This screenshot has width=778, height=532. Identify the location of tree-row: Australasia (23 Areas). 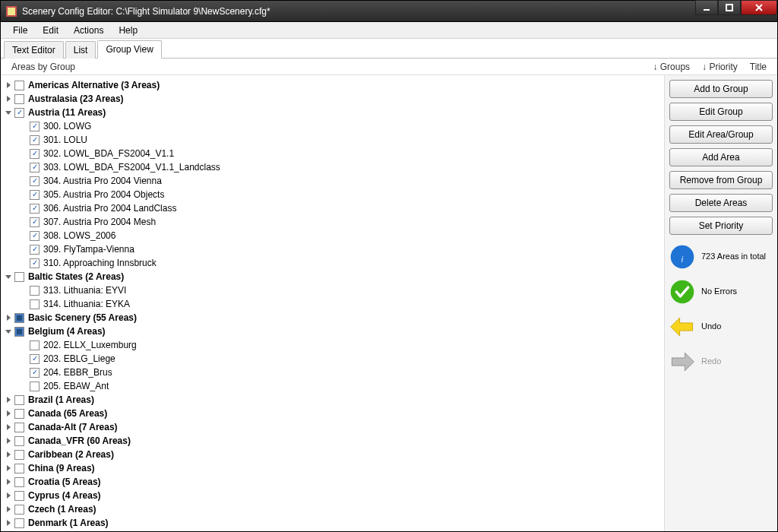
(333, 99).